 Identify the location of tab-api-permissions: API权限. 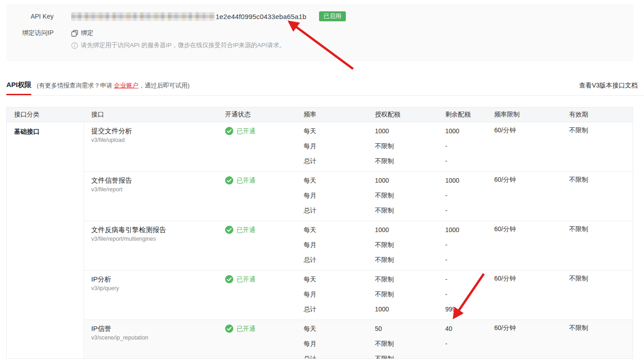
(19, 88).